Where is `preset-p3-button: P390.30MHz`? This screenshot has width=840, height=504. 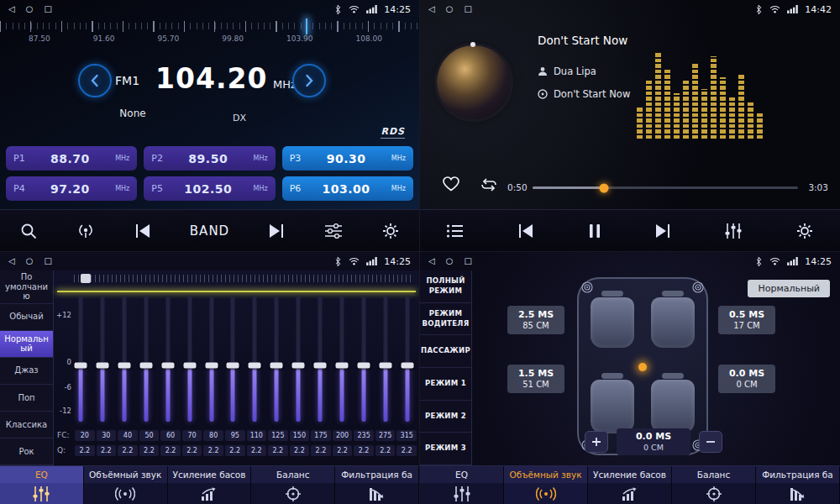 preset-p3-button: P390.30MHz is located at coordinates (348, 158).